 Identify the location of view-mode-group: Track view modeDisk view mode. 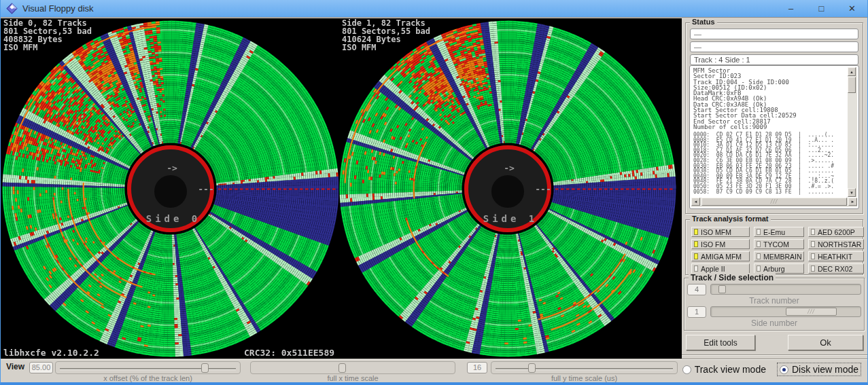
(771, 369).